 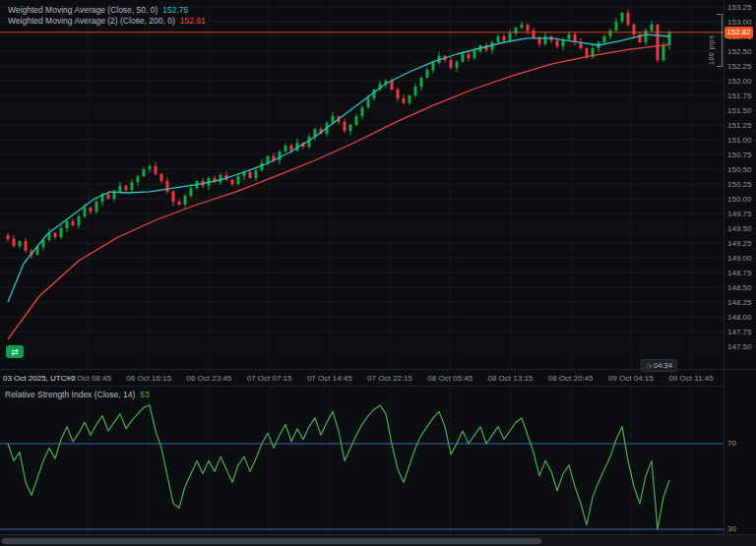 I want to click on rsi-axis: 70 30, so click(x=740, y=459).